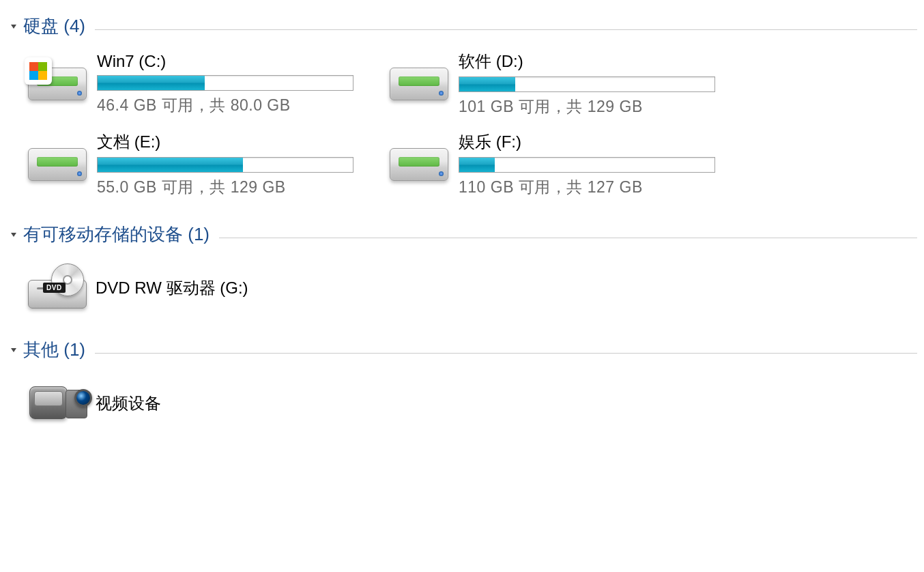 This screenshot has height=572, width=924. What do you see at coordinates (232, 142) in the screenshot?
I see `drive-name: 文档 (E:)` at bounding box center [232, 142].